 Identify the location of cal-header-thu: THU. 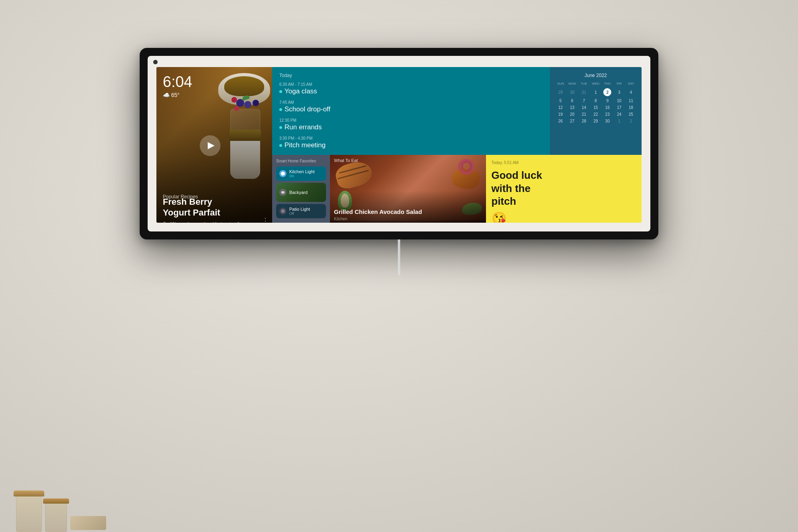
(607, 84).